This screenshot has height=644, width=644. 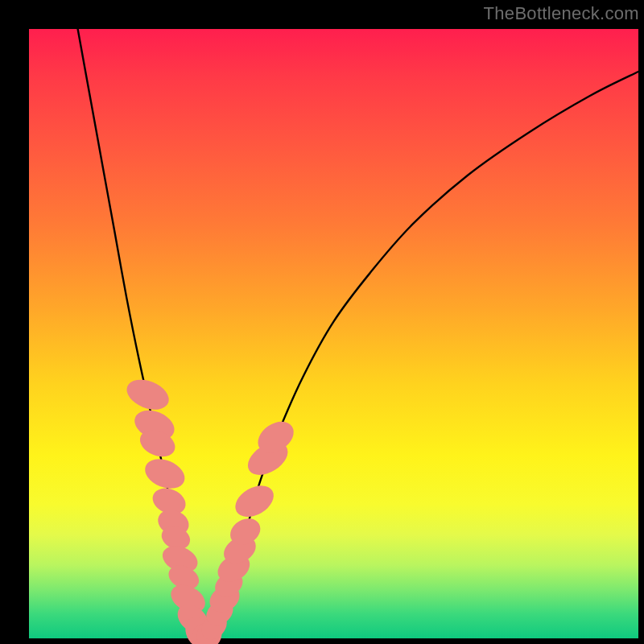 I want to click on watermark-text: TheBottleneck.com, so click(x=562, y=14).